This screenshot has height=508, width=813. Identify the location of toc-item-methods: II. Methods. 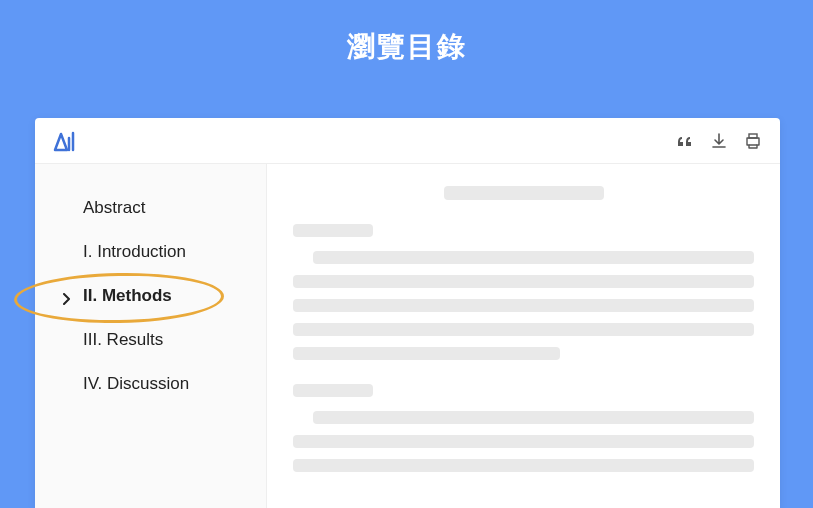
(150, 296).